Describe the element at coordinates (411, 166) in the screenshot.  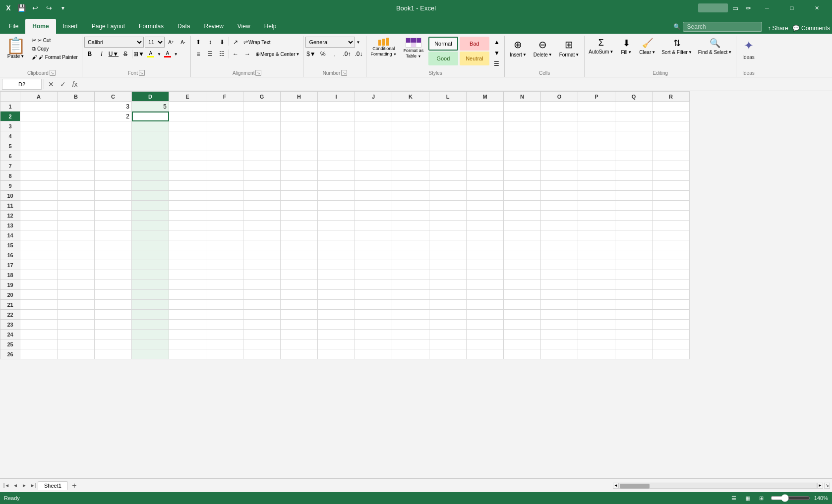
I see `cell-k7` at that location.